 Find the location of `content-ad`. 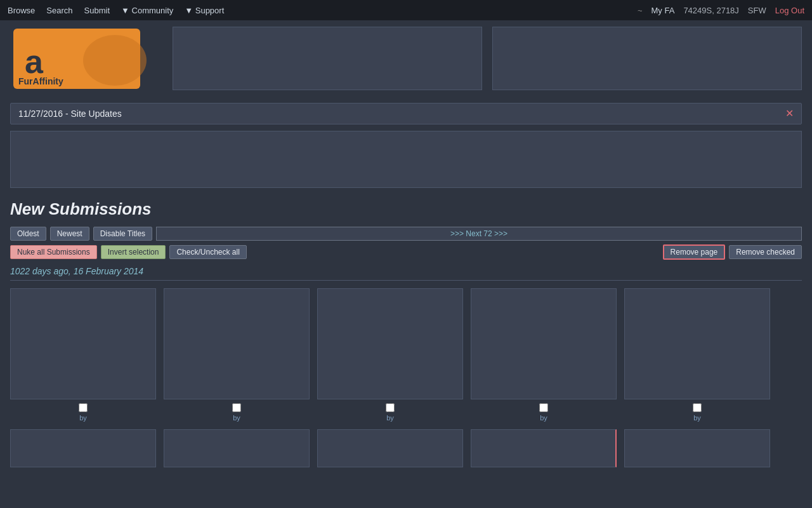

content-ad is located at coordinates (406, 159).